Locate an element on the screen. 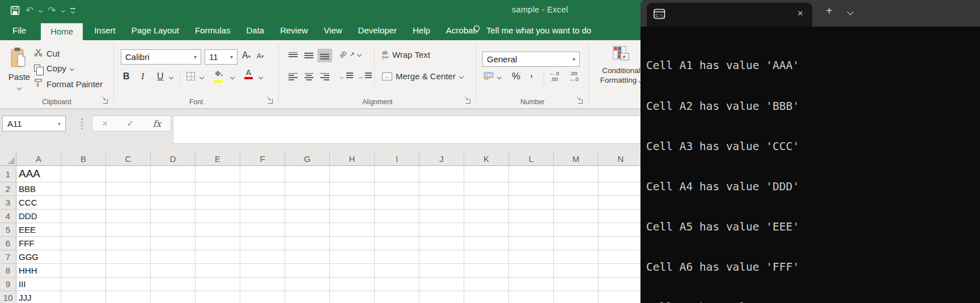  copy-button: Copy is located at coordinates (54, 68).